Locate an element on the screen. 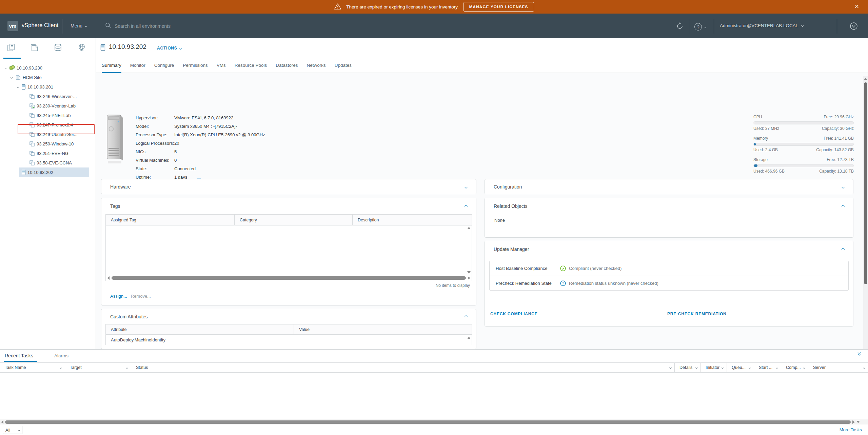 This screenshot has width=868, height=435. tree-item-vm: 93.250-Window-10 is located at coordinates (48, 144).